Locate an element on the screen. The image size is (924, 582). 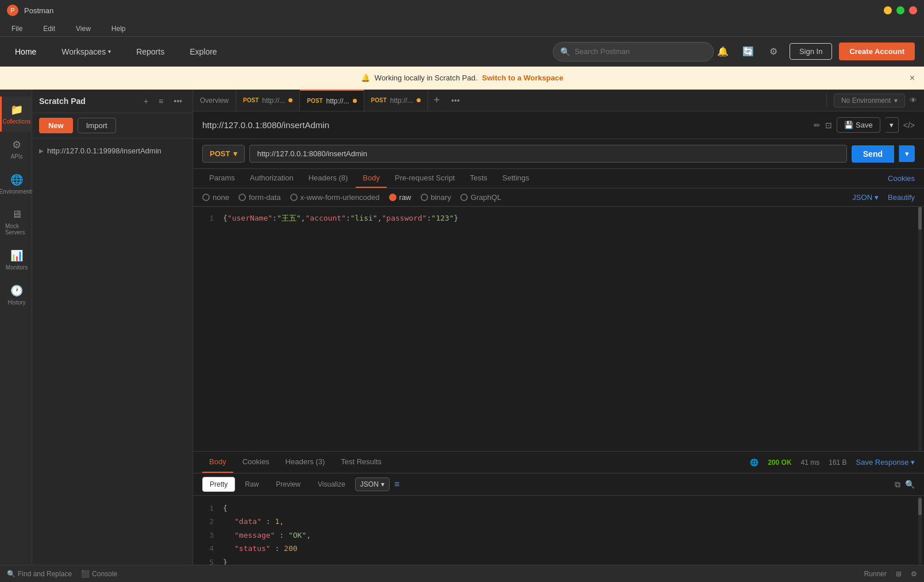
code-icon: </> is located at coordinates (909, 125).